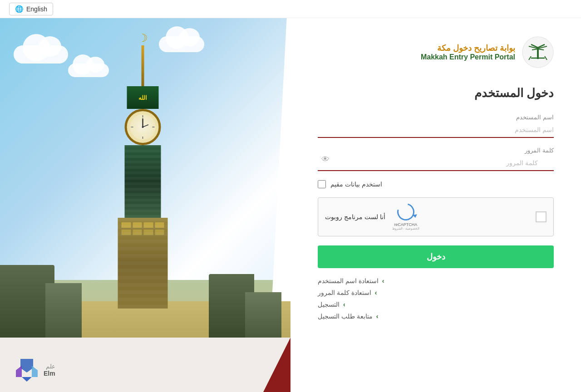  Describe the element at coordinates (468, 48) in the screenshot. I see `portal-title-arabic: بوابة تصاريح دخول مكة` at that location.